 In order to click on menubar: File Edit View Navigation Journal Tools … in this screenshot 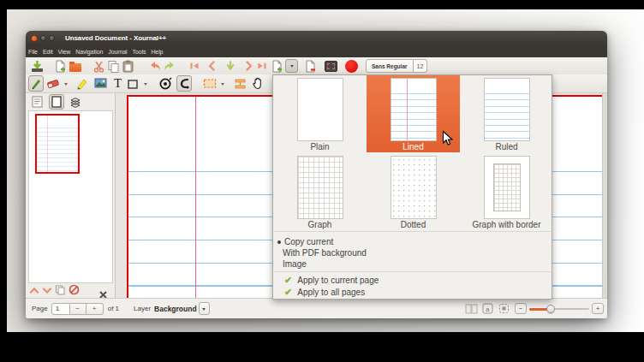, I will do `click(317, 51)`.